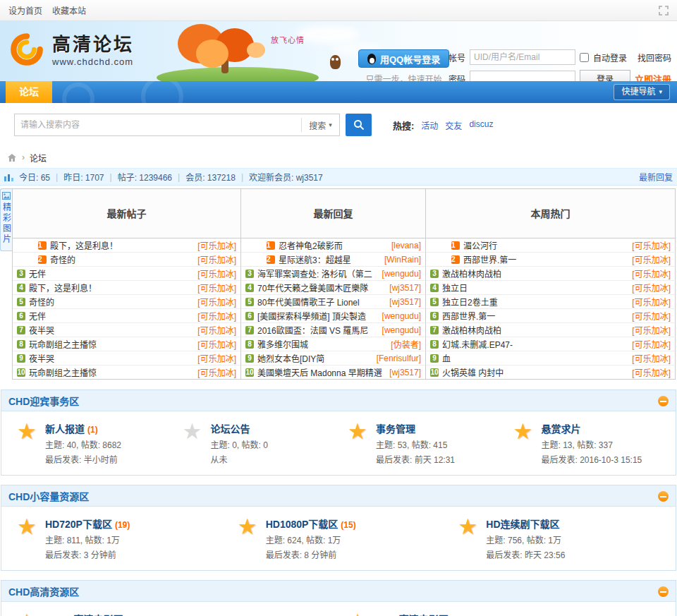 The height and width of the screenshot is (616, 677). What do you see at coordinates (319, 330) in the screenshot?
I see `post-title-link: 2016歐國盃：法國 VS 羅馬尼` at bounding box center [319, 330].